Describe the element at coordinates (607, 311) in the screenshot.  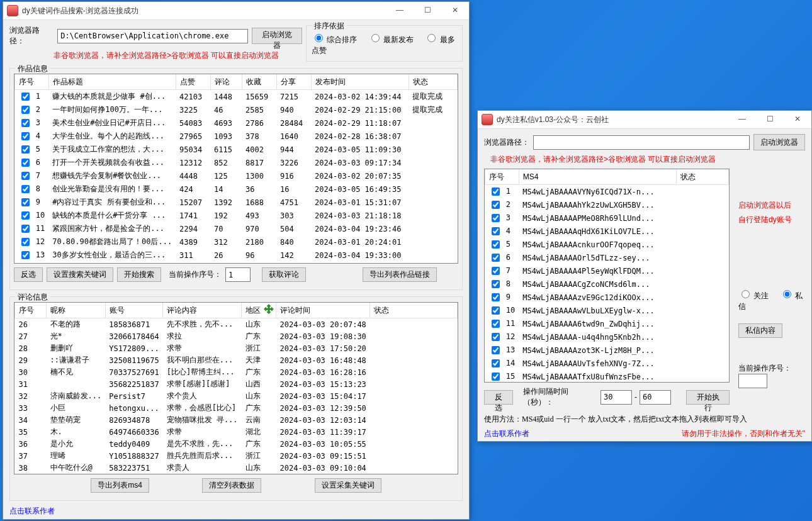
I see `table-row: 10MS4wLjABAAAAwVLbuLXEyglw-x...` at that location.